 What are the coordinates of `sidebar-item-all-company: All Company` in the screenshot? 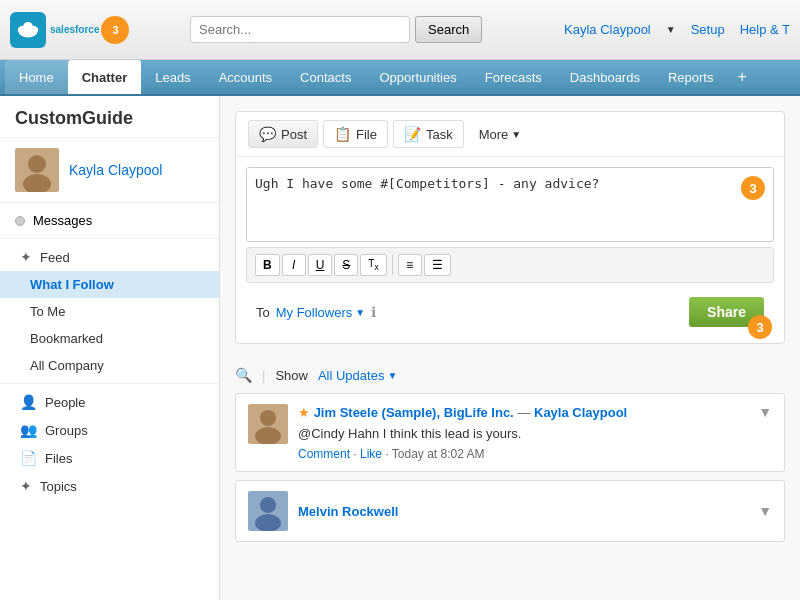 It's located at (110, 366).